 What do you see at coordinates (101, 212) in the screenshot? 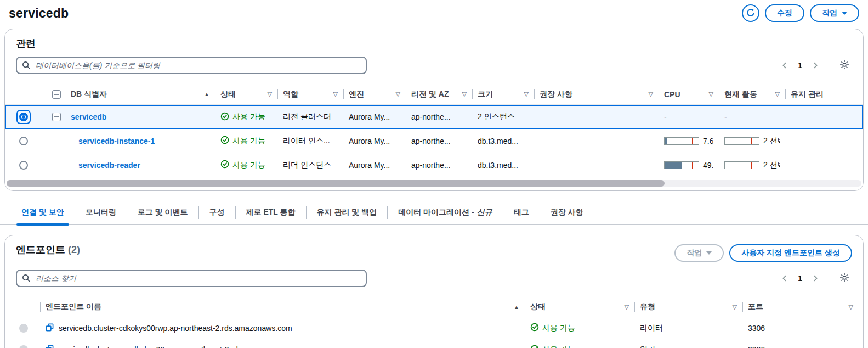
I see `tab-monitoring: 모니터링` at bounding box center [101, 212].